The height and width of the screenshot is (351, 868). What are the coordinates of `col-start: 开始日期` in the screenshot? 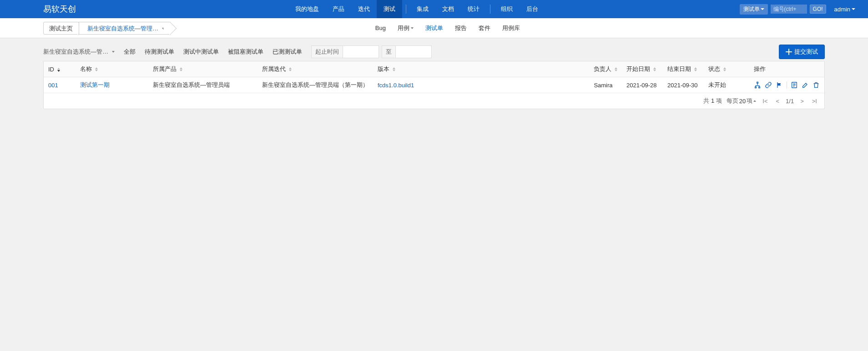 It's located at (642, 69).